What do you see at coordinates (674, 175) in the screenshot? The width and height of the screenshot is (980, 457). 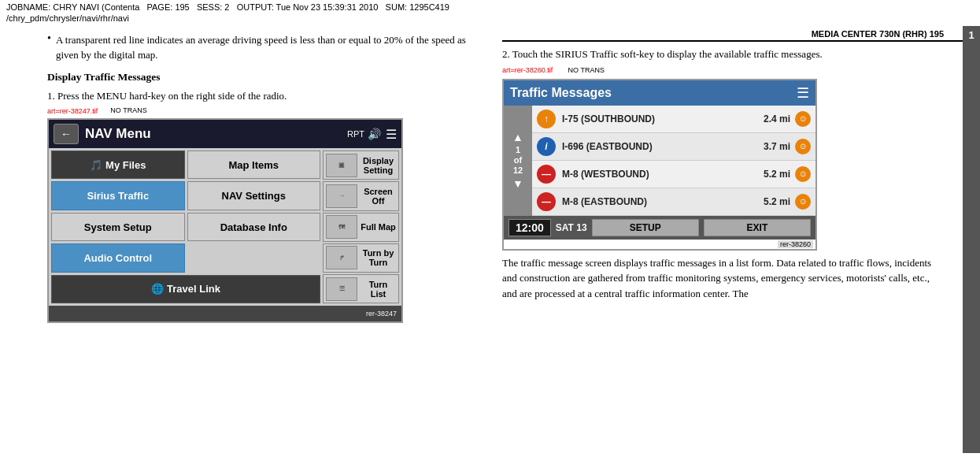 I see `traffic-row-2: — M-8 (WESTBOUND) 5.2 mi ⊙` at bounding box center [674, 175].